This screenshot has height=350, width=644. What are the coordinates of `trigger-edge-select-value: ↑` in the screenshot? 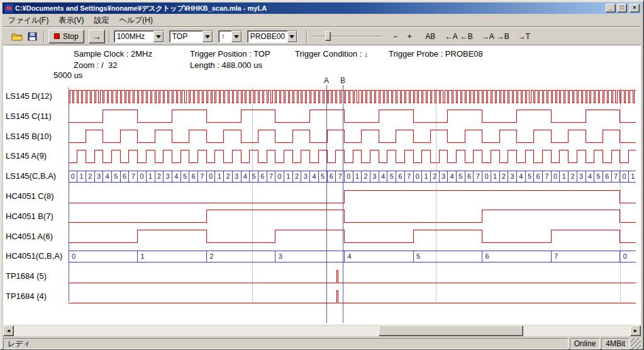 It's located at (225, 37).